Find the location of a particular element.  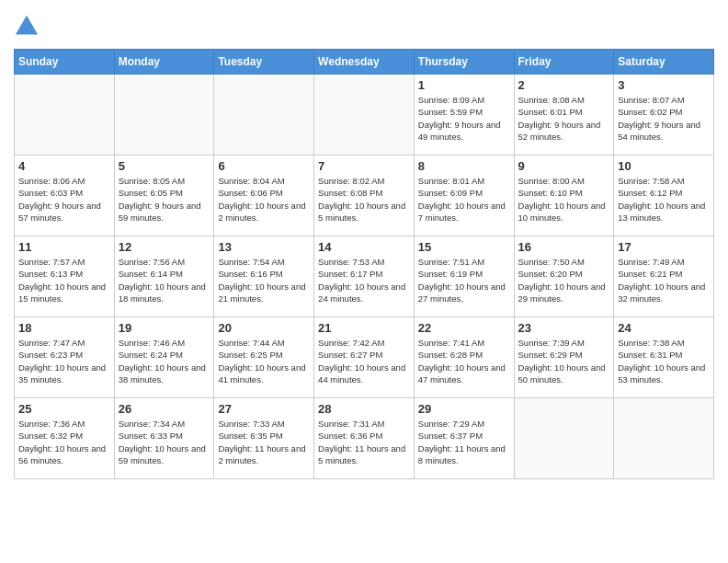

calendar-week-row: 18Sunrise: 7:47 AM Sunset: 6:23 PM Dayli… is located at coordinates (364, 358).